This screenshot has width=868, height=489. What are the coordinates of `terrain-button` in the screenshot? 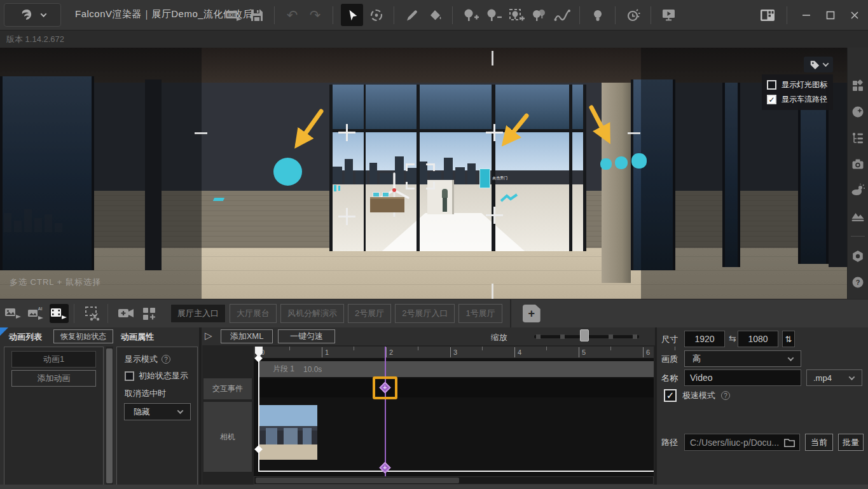 It's located at (858, 216).